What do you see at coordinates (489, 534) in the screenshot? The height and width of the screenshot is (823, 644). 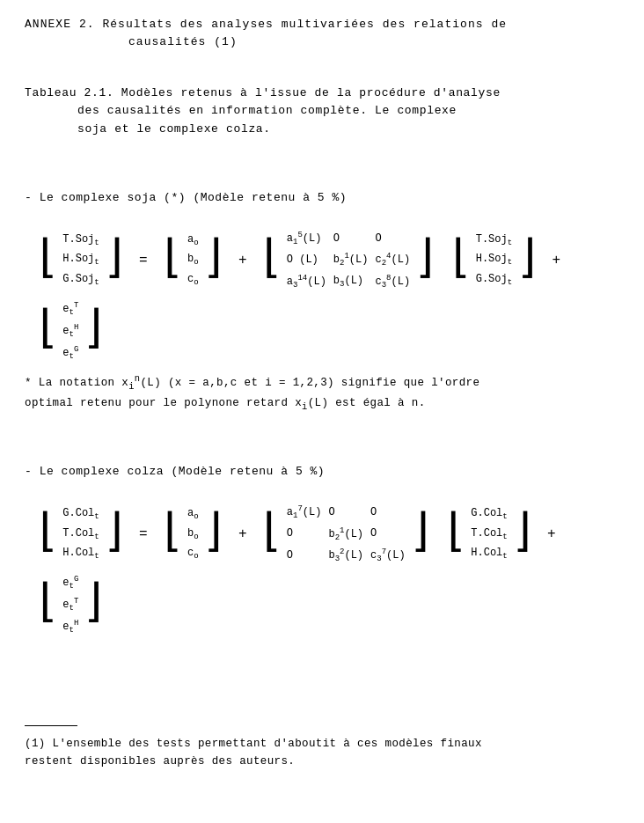 I see `colza-rhs-bracket: ⌊ G.Colt T.Colt H.Colt ⌋` at bounding box center [489, 534].